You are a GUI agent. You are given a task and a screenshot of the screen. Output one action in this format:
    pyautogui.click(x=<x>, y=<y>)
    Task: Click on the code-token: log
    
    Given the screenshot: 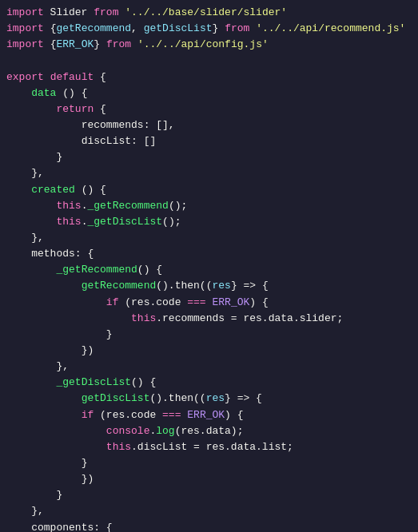 What is the action you would take?
    pyautogui.click(x=165, y=431)
    